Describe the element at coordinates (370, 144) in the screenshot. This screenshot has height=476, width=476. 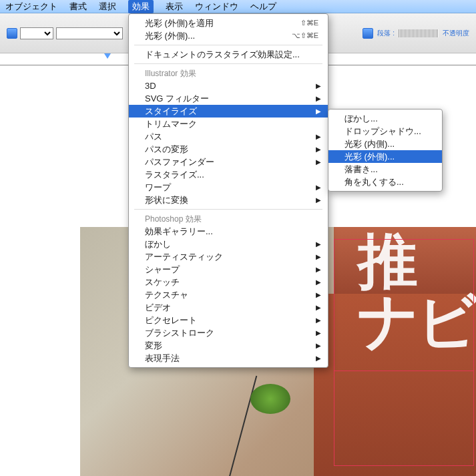
I see `label: 光彩 (内側)...` at that location.